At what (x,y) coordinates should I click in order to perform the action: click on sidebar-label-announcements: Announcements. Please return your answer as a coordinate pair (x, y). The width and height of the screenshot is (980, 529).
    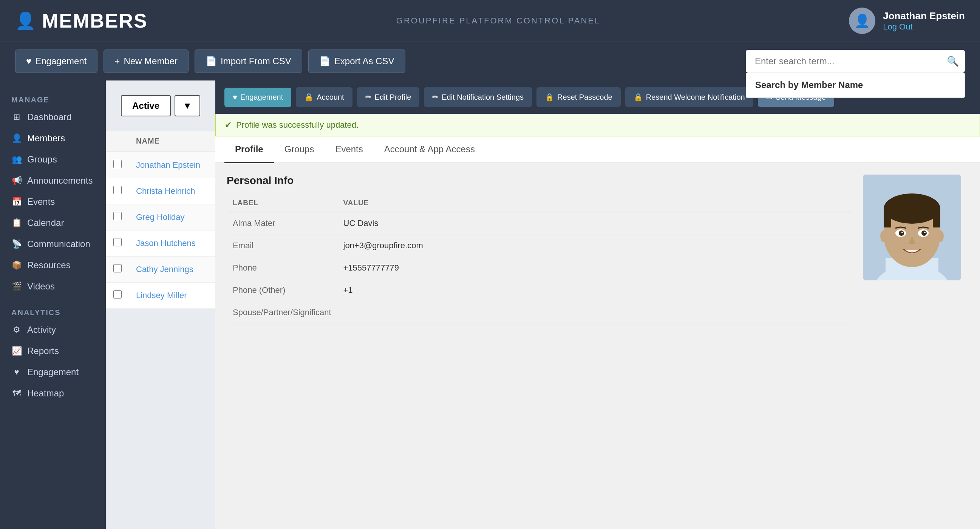
    Looking at the image, I should click on (60, 180).